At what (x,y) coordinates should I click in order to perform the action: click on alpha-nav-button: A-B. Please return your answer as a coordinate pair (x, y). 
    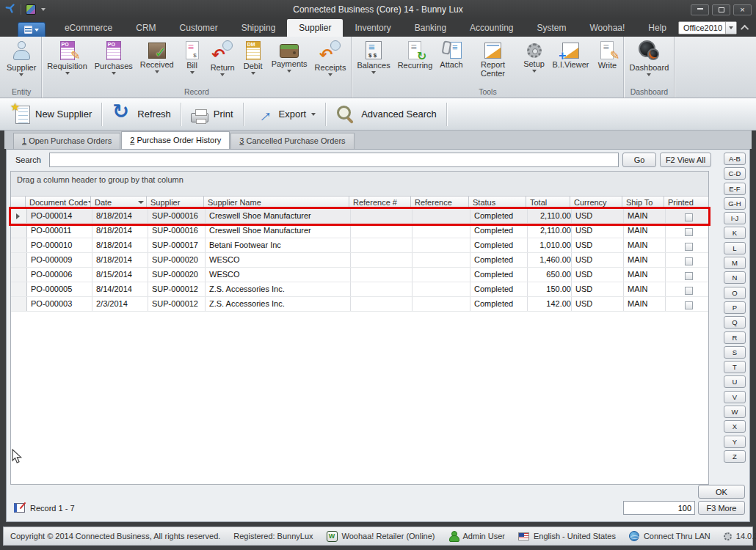
    Looking at the image, I should click on (735, 158).